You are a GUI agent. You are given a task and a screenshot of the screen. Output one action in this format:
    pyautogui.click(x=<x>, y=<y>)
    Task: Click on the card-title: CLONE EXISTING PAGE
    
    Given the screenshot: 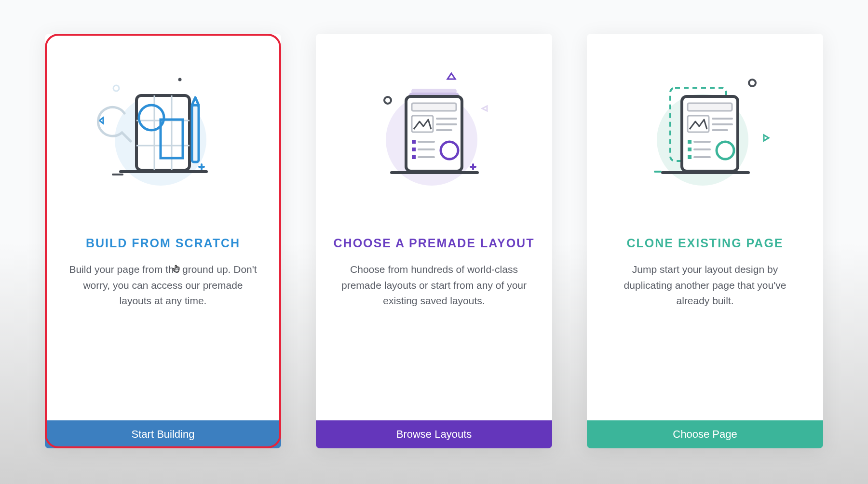 What is the action you would take?
    pyautogui.click(x=705, y=243)
    